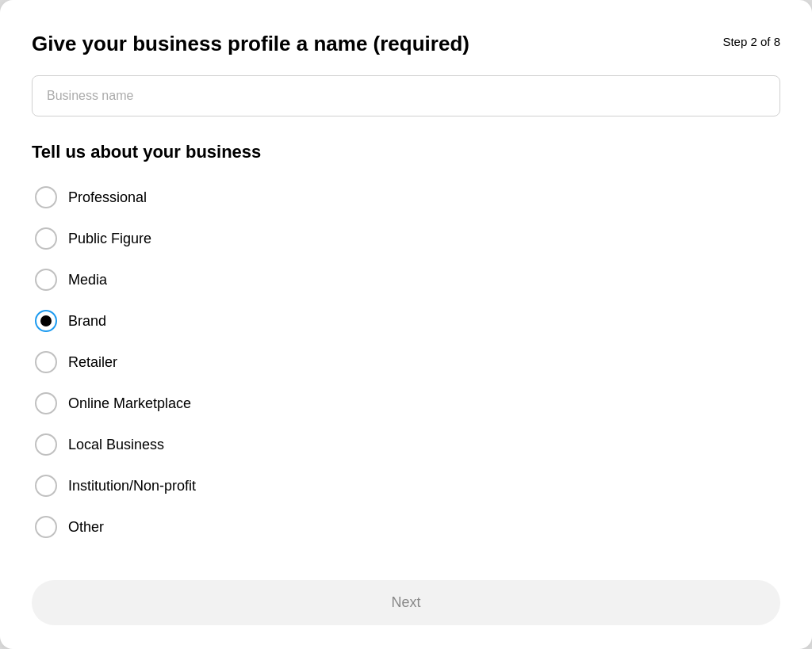 The image size is (812, 649). Describe the element at coordinates (406, 96) in the screenshot. I see `business-name-input` at that location.